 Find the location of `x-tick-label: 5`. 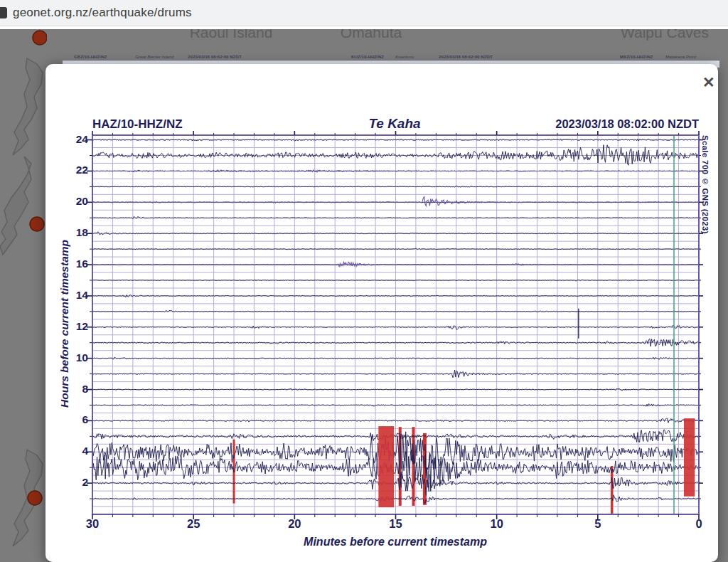

x-tick-label: 5 is located at coordinates (598, 524).